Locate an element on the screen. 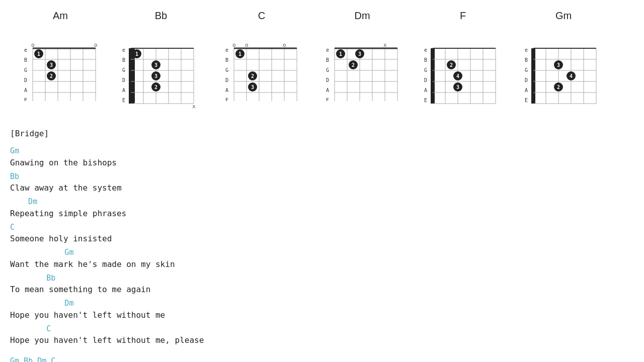 The height and width of the screenshot is (362, 644). lyric-block-6: Bb To mean something to me again is located at coordinates (322, 285).